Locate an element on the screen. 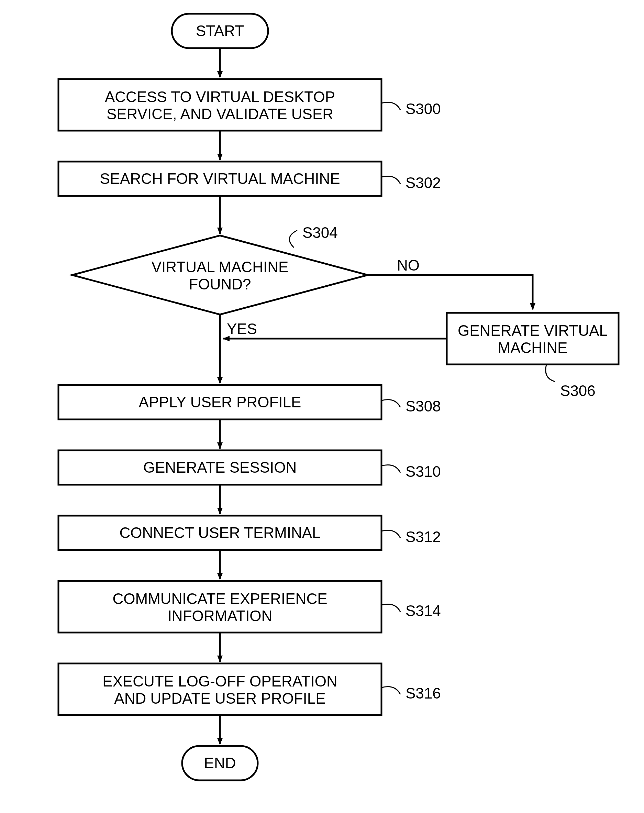  s308-line1: APPLY USER PROFILE is located at coordinates (220, 402).